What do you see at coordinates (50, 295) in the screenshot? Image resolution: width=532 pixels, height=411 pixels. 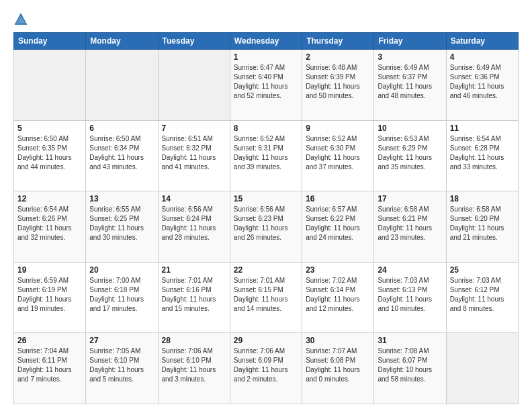 I see `day-info: Sunrise: 6:59 AM Sunset: 6:19 PM Dayligh…` at bounding box center [50, 295].